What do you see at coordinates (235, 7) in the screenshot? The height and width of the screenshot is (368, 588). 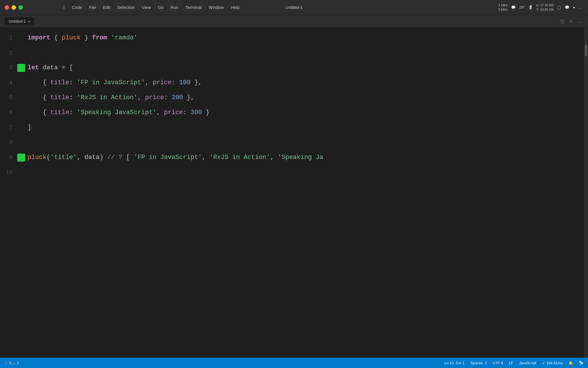 I see `menu-help: Help` at bounding box center [235, 7].